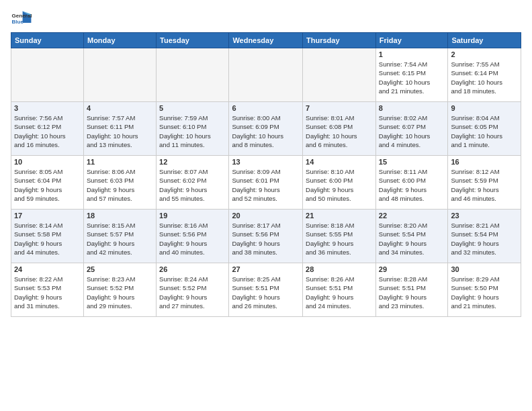 Image resolution: width=532 pixels, height=411 pixels. Describe the element at coordinates (484, 78) in the screenshot. I see `day-info: Sunrise: 7:55 AMSunset: 6:14 PMDaylight:…` at that location.